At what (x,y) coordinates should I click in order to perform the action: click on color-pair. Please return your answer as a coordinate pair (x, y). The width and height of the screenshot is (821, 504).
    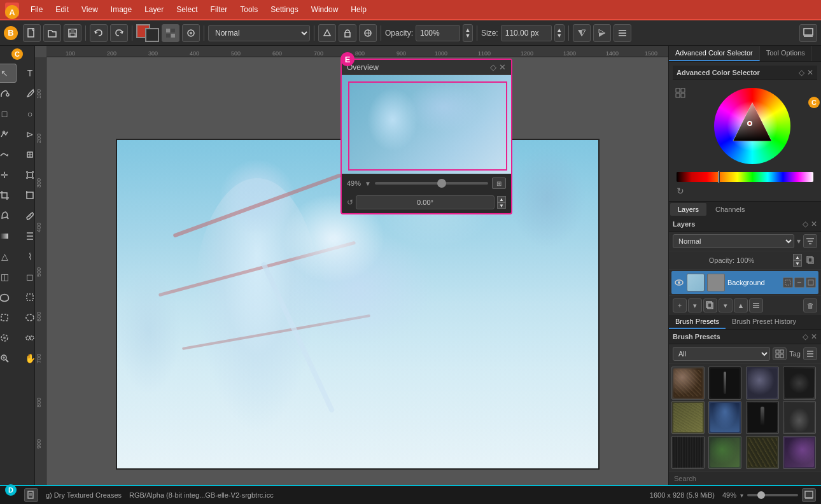
    Looking at the image, I should click on (148, 33).